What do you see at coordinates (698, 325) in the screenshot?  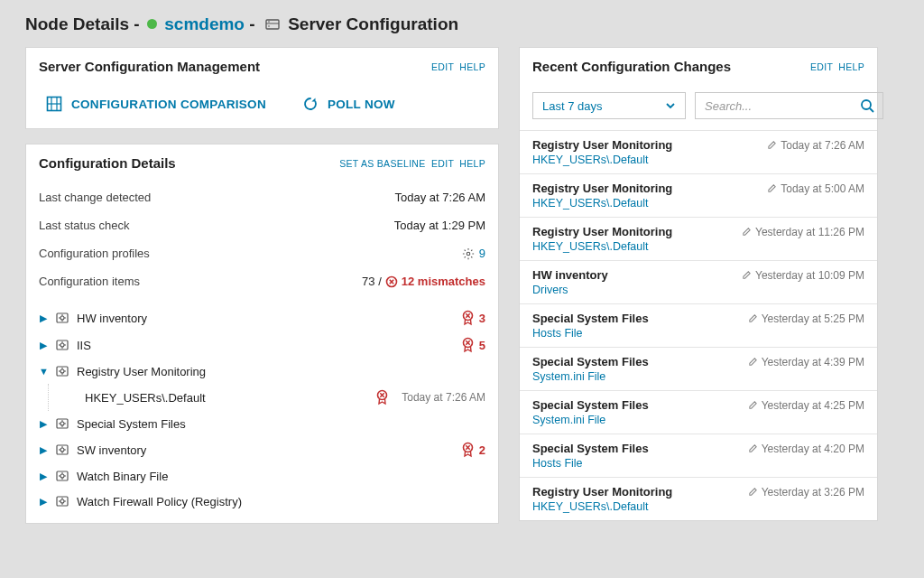 I see `recent-change-item: Special System FilesYesterday at 5:25 PM…` at bounding box center [698, 325].